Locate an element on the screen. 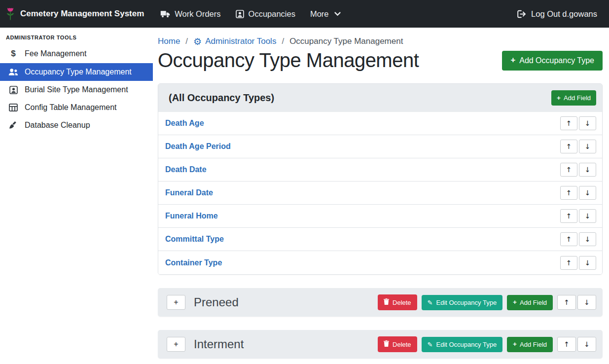  breadcrumb-admin-tools-label: Administrator Tools is located at coordinates (241, 41).